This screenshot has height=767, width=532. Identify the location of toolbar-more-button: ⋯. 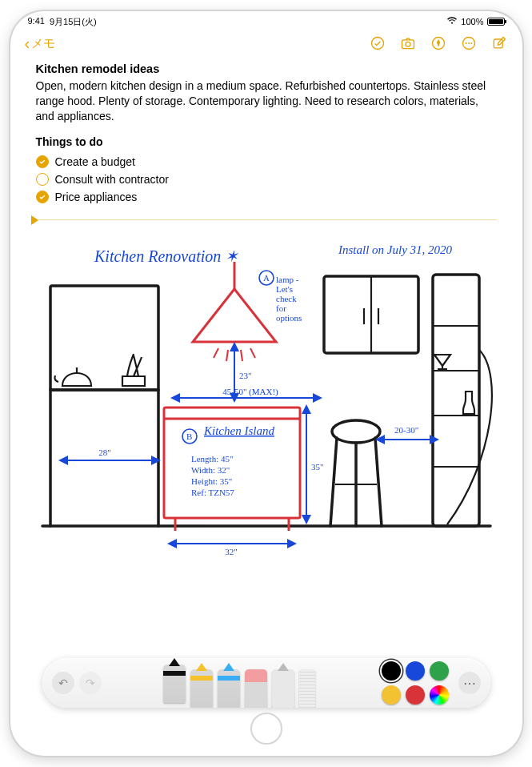
(470, 683).